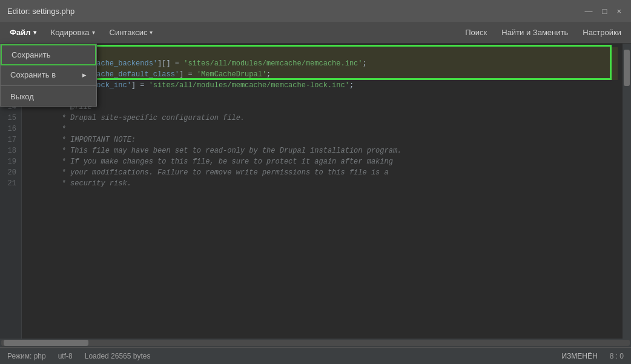  What do you see at coordinates (48, 75) in the screenshot?
I see `save-as-button: Сохранить в ▸` at bounding box center [48, 75].